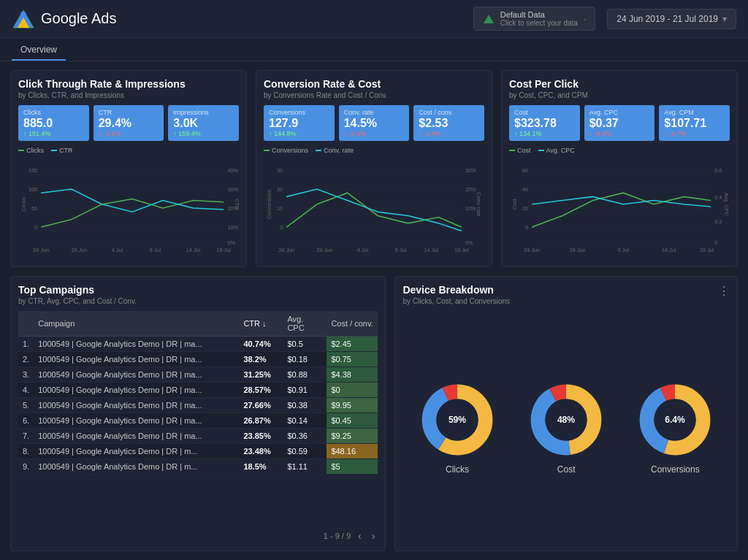  I want to click on cost-per-click-subtitle: by Cost, CPC, and CPM, so click(619, 95).